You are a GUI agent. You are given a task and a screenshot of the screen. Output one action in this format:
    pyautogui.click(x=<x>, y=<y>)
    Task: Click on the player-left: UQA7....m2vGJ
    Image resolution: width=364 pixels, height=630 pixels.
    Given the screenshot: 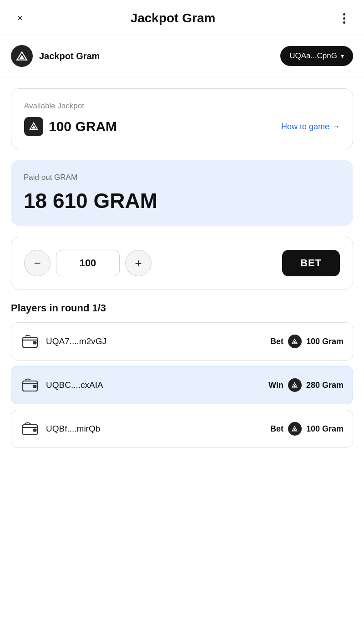 What is the action you would take?
    pyautogui.click(x=64, y=341)
    